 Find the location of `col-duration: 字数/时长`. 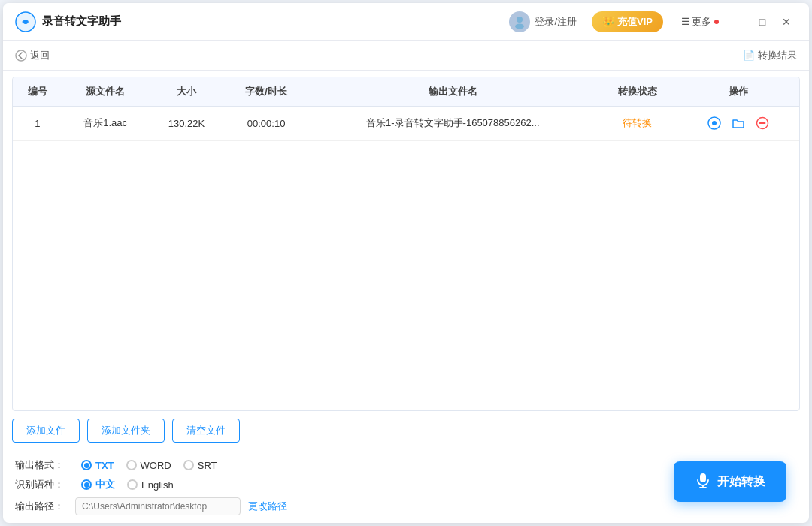

col-duration: 字数/时长 is located at coordinates (266, 92).